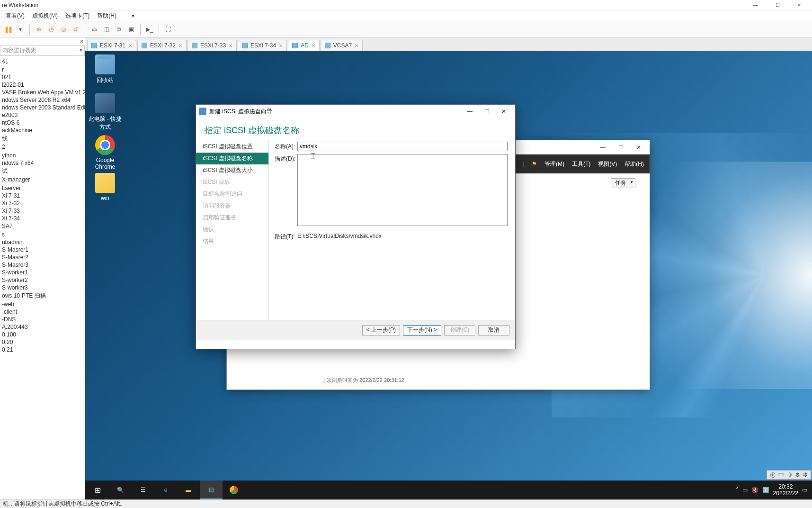 The image size is (812, 508). What do you see at coordinates (94, 29) in the screenshot?
I see `view1-icon: ▭` at bounding box center [94, 29].